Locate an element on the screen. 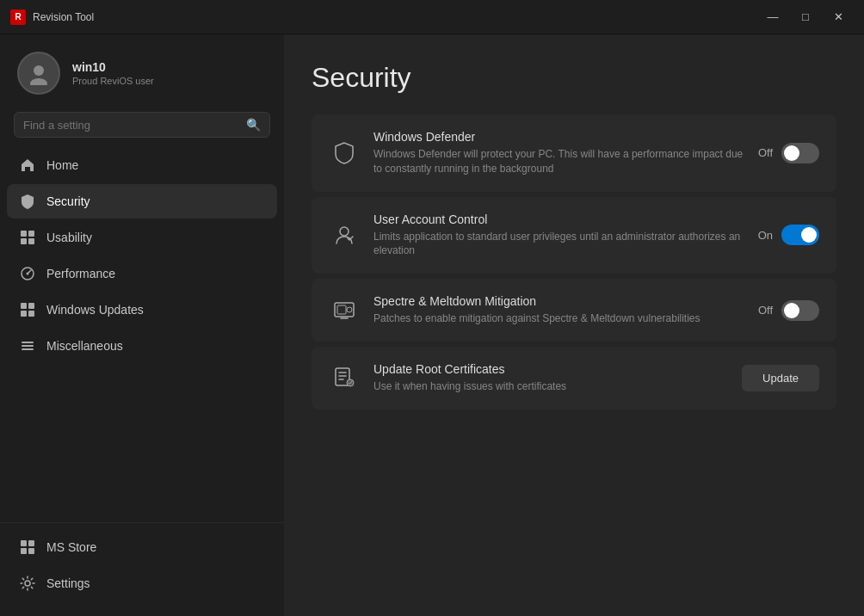 This screenshot has height=616, width=864. windows-defender-toggle is located at coordinates (800, 153).